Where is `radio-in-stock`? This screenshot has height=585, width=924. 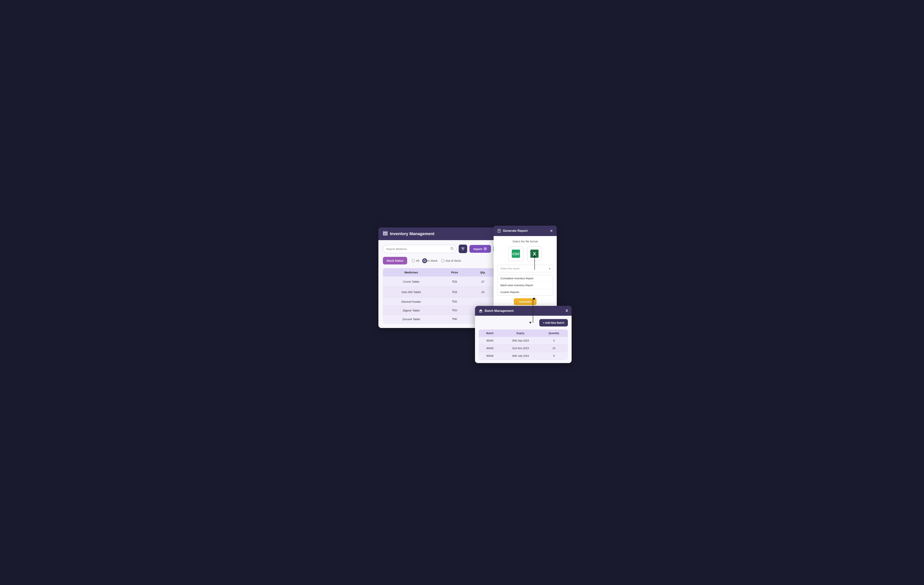 radio-in-stock is located at coordinates (424, 261).